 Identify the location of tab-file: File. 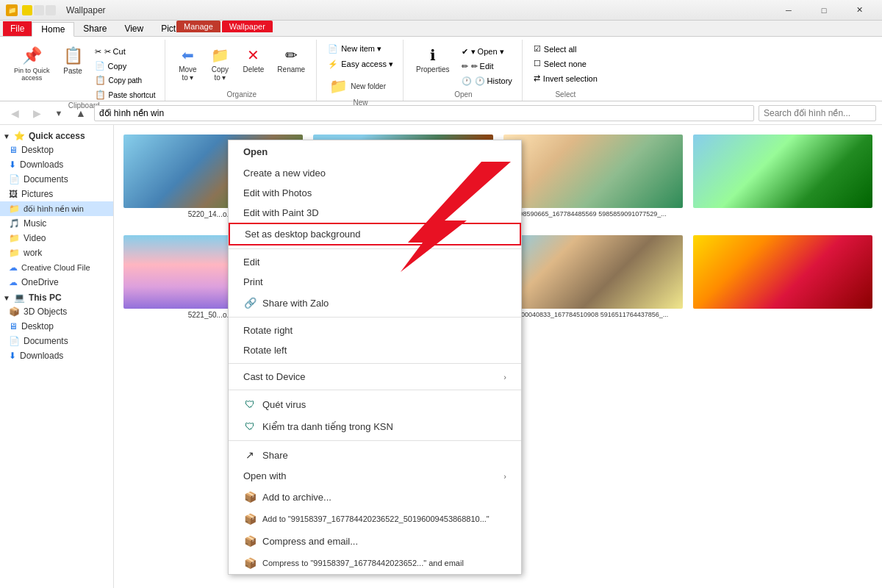
(18, 29).